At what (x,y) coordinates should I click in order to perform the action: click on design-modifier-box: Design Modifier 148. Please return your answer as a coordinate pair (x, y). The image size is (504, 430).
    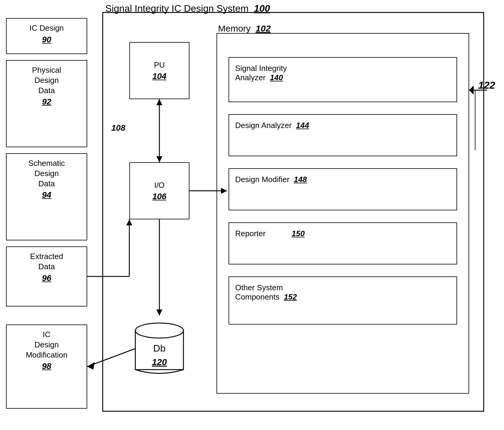
    Looking at the image, I should click on (343, 189).